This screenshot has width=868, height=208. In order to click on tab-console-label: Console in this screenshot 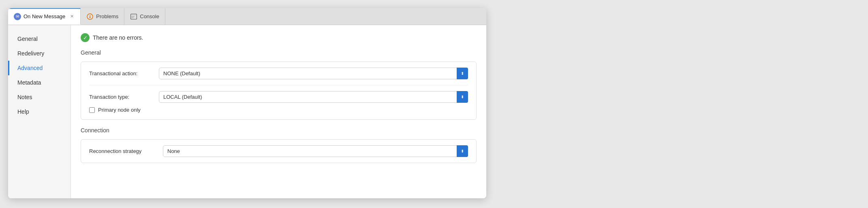, I will do `click(150, 16)`.